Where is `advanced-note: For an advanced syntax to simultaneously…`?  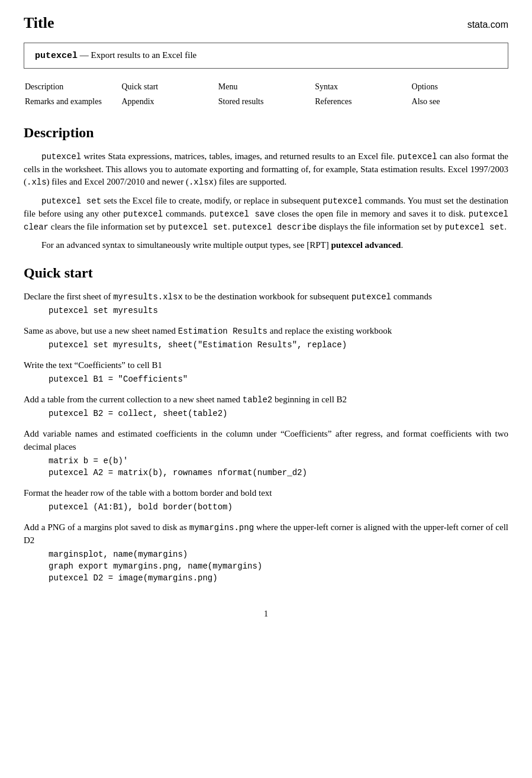
advanced-note: For an advanced syntax to simultaneously… is located at coordinates (266, 246).